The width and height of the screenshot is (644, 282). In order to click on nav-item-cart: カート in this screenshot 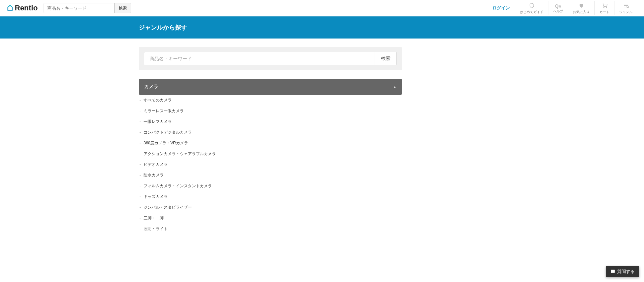, I will do `click(604, 8)`.